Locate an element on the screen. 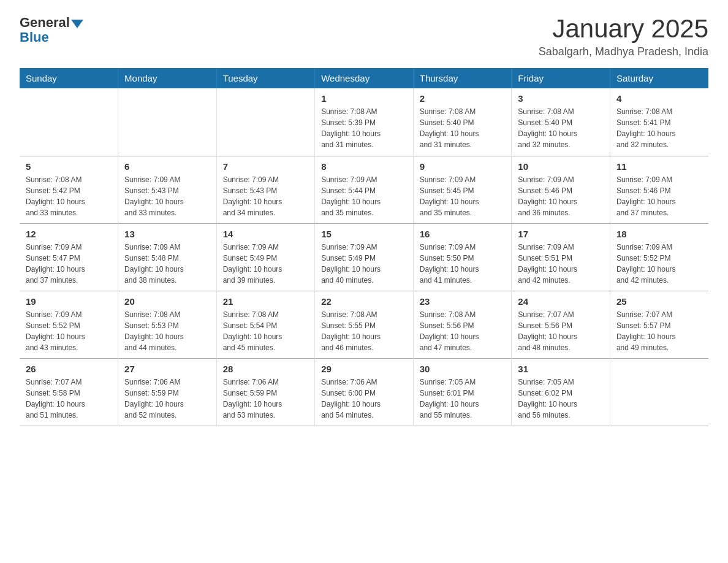  calendar-week-row: 1Sunrise: 7:08 AM Sunset: 5:39 PM Daylig… is located at coordinates (364, 122).